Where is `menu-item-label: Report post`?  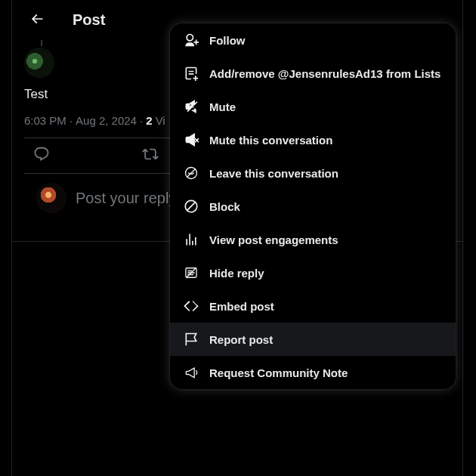
menu-item-label: Report post is located at coordinates (241, 340).